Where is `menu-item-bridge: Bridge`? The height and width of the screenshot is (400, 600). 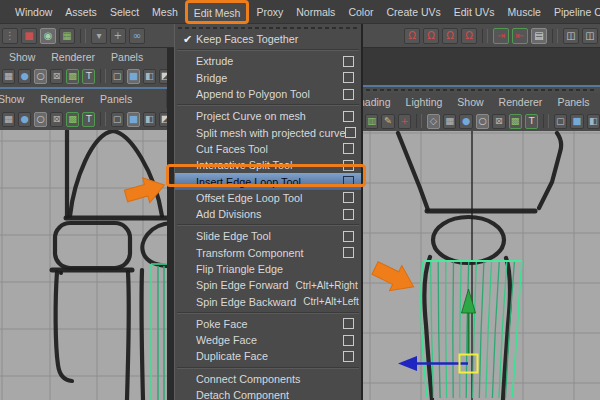 menu-item-bridge: Bridge is located at coordinates (268, 78).